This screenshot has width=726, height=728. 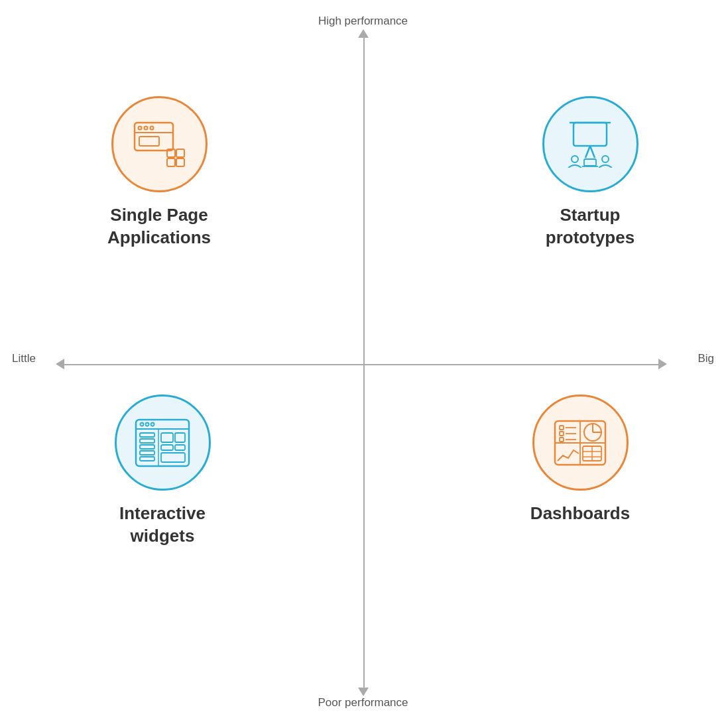 What do you see at coordinates (363, 33) in the screenshot?
I see `up-arrow-icon` at bounding box center [363, 33].